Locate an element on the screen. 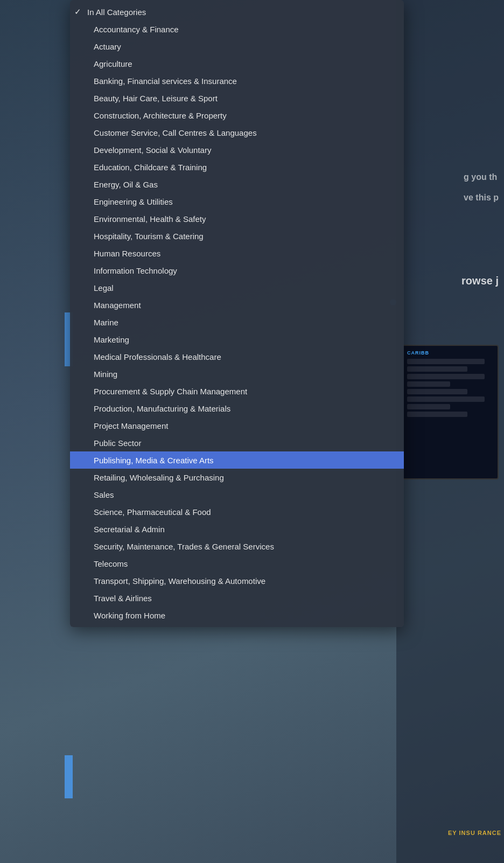 The width and height of the screenshot is (504, 863). menu-item-marketing: Marketing is located at coordinates (237, 339).